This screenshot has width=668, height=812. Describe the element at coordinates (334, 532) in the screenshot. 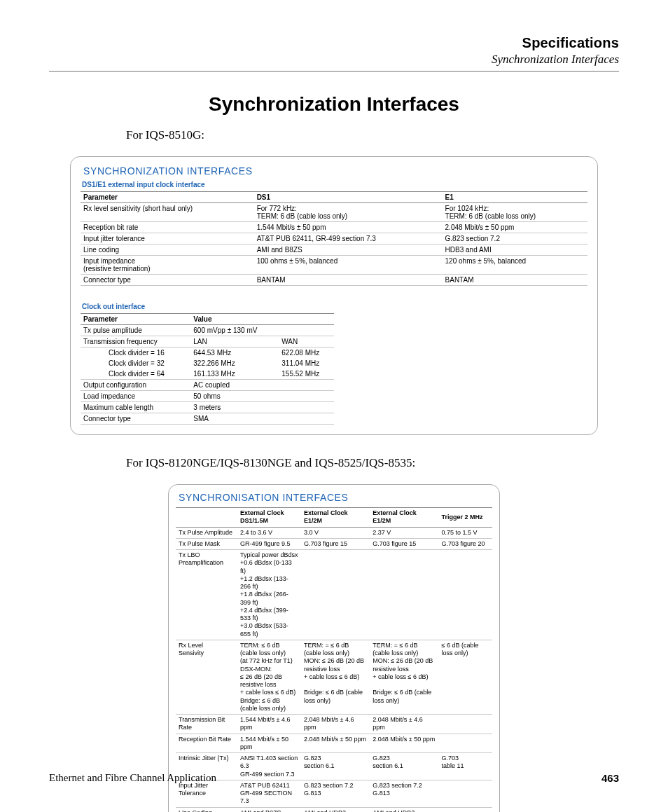

I see `table-row: Tx Pulse Amplitude2.4 to 3.6 V3.0 V2.37 …` at that location.